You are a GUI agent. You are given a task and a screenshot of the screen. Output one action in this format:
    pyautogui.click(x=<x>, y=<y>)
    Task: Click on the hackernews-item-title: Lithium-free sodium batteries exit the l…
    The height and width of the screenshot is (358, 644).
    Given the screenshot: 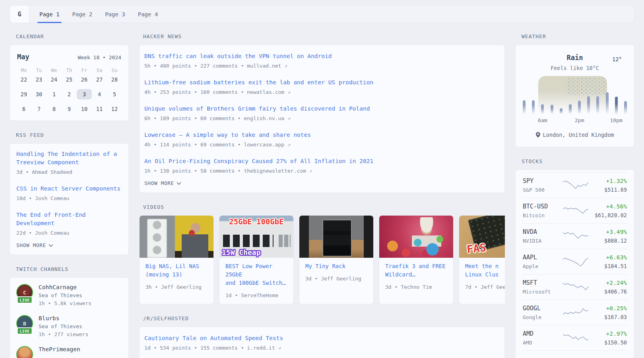 What is the action you would take?
    pyautogui.click(x=322, y=83)
    